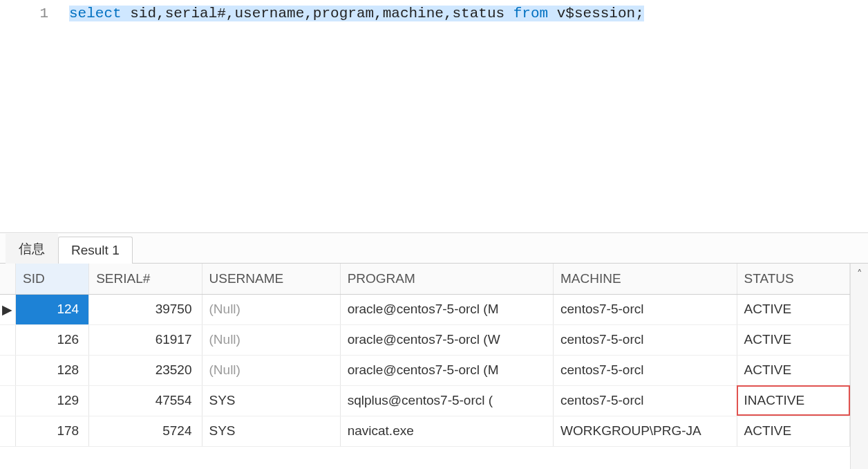 The width and height of the screenshot is (868, 469). What do you see at coordinates (446, 431) in the screenshot?
I see `cell-program: navicat.exe` at bounding box center [446, 431].